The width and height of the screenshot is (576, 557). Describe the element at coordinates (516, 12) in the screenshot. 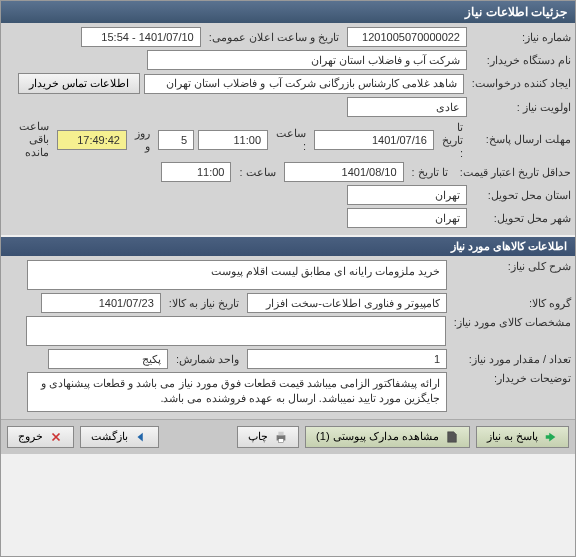

I see `window-title: جزئیات اطلاعات نیاز` at that location.